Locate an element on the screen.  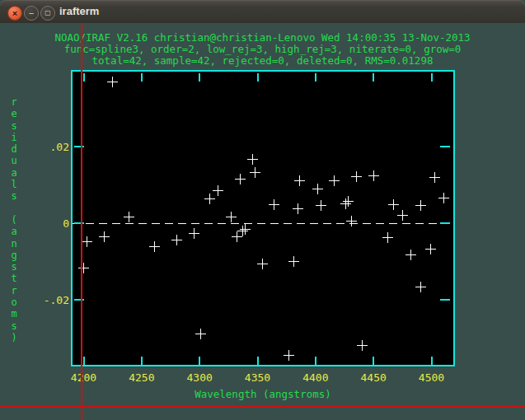
maximize-icon: ▢ is located at coordinates (48, 13).